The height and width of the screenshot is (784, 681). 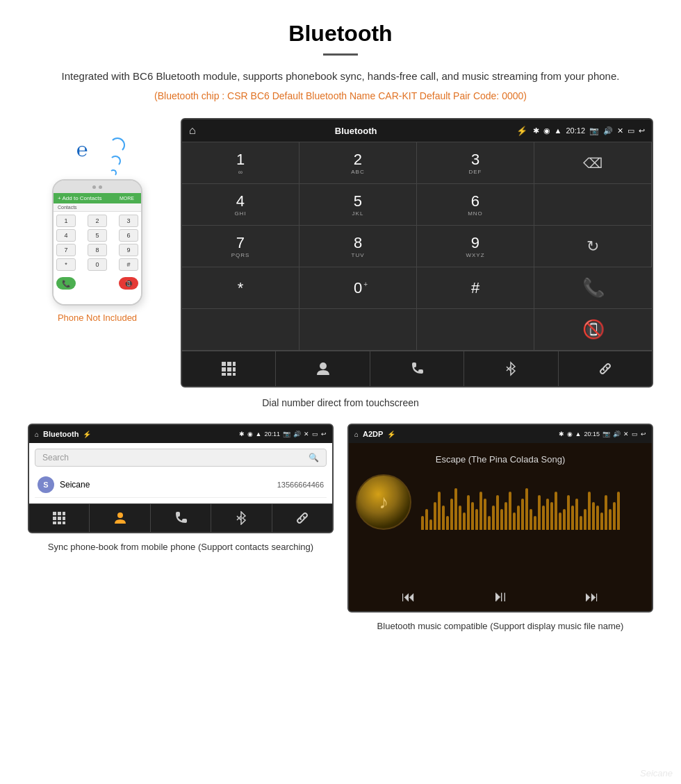 I want to click on phone-key-hash: #, so click(x=129, y=265).